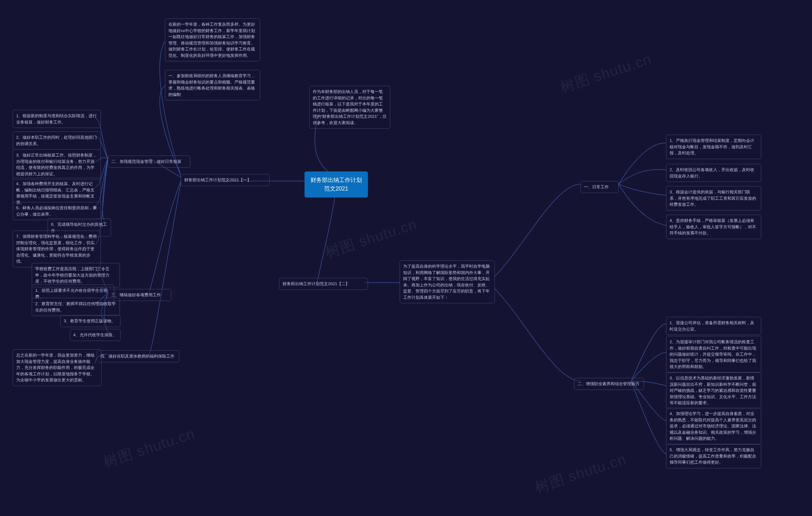  Describe the element at coordinates (714, 426) in the screenshot. I see `right-s2-item4: 4、加强理论学习，进一步提高自身素质，对业务的熟悉，不能取代对提高个人素养更高层…` at that location.